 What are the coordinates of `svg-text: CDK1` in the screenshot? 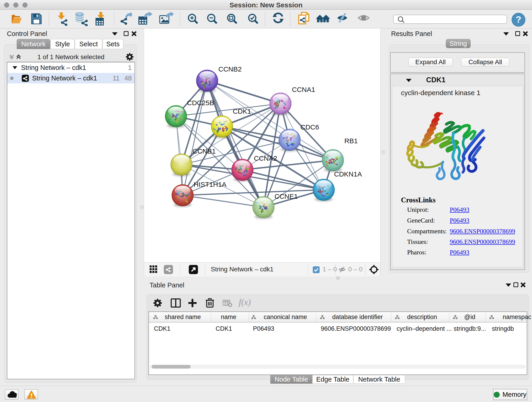 It's located at (242, 111).